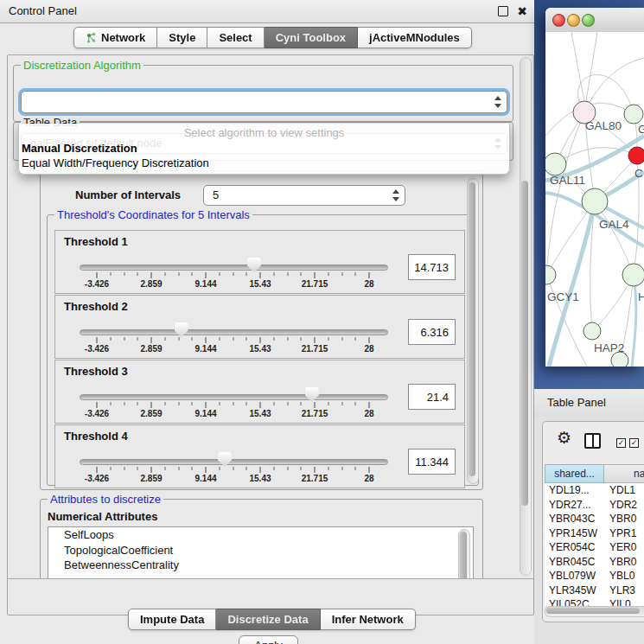 The height and width of the screenshot is (644, 644). What do you see at coordinates (556, 164) in the screenshot?
I see `node-gal11` at bounding box center [556, 164].